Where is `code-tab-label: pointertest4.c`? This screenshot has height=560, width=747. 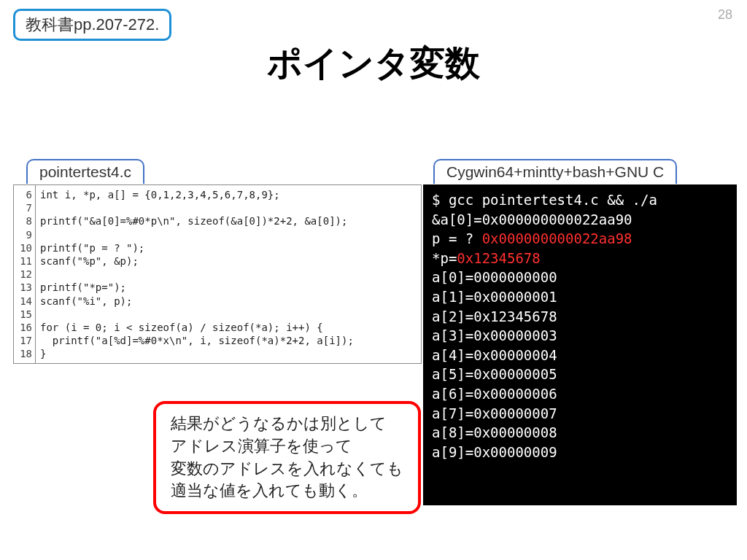
code-tab-label: pointertest4.c is located at coordinates (85, 171).